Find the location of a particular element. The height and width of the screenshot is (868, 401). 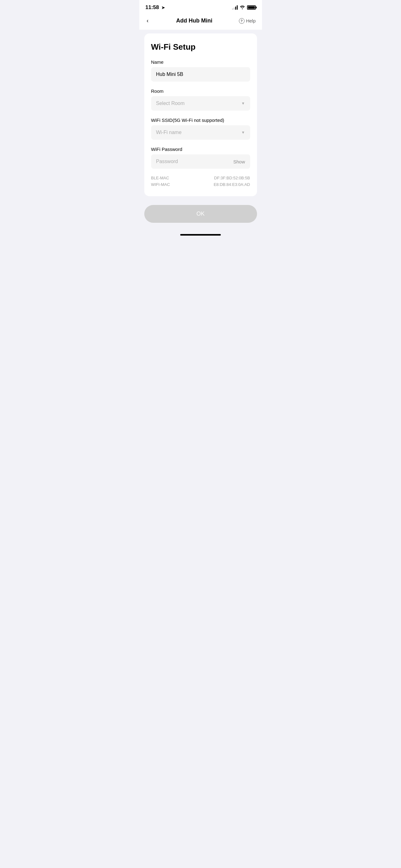

nav-bar: ‹ Add Hub Mini ? Help is located at coordinates (201, 22).